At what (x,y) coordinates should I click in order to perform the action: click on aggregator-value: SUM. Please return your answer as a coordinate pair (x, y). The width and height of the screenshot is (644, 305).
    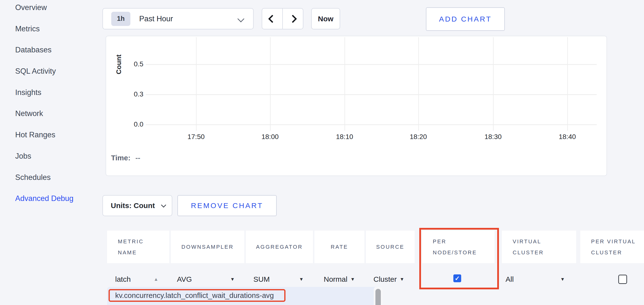
    Looking at the image, I should click on (262, 279).